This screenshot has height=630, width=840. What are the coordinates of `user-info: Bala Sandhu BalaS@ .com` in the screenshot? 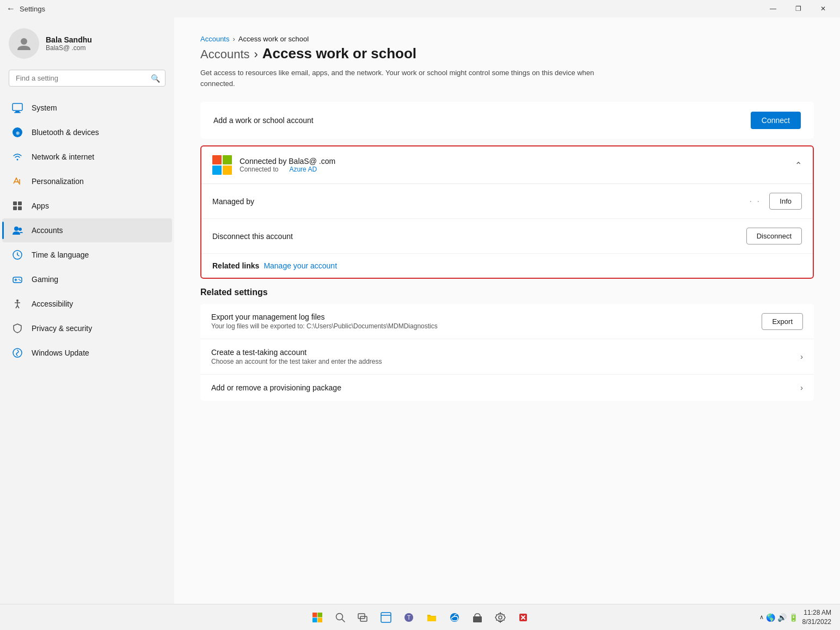 It's located at (69, 44).